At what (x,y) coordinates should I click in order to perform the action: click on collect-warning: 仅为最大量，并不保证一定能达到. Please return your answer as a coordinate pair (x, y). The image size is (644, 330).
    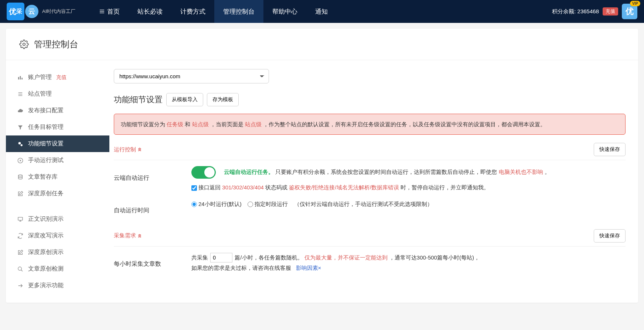
    Looking at the image, I should click on (346, 258).